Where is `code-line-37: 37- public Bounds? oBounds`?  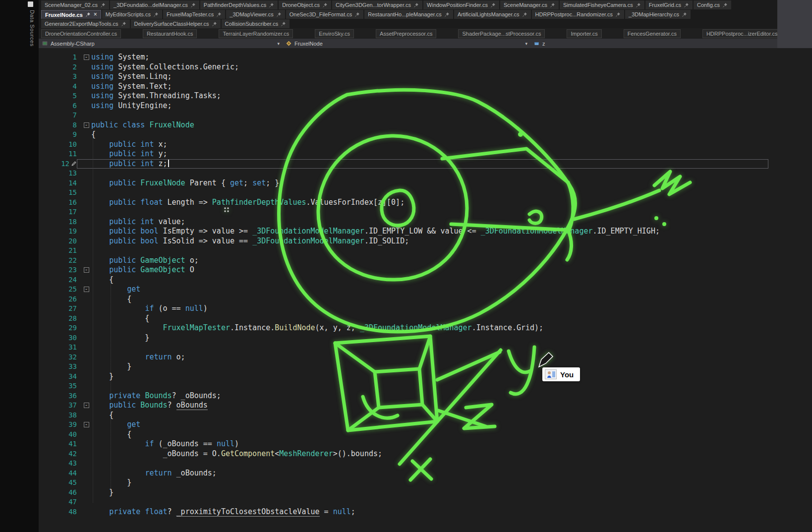 code-line-37: 37- public Bounds? oBounds is located at coordinates (425, 406).